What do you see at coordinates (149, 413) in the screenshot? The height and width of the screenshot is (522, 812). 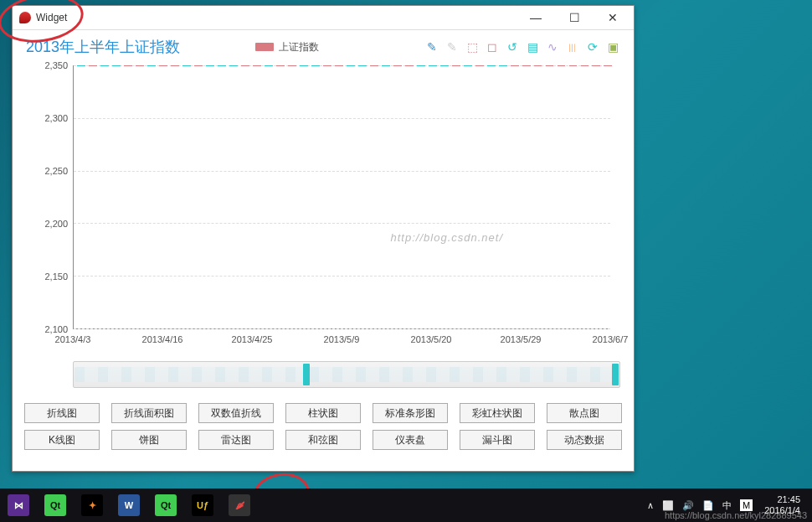 I see `chart-type-button: 折线面积图` at bounding box center [149, 413].